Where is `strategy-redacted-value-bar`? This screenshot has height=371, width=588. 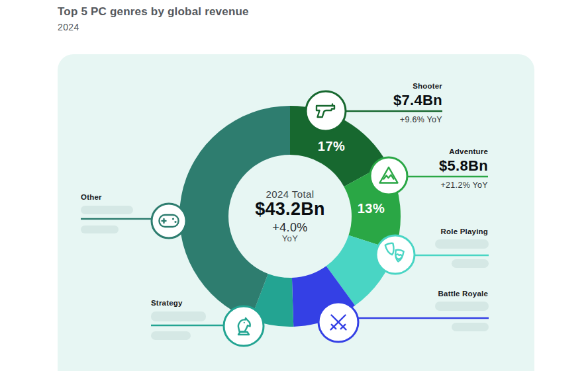
strategy-redacted-value-bar is located at coordinates (179, 316).